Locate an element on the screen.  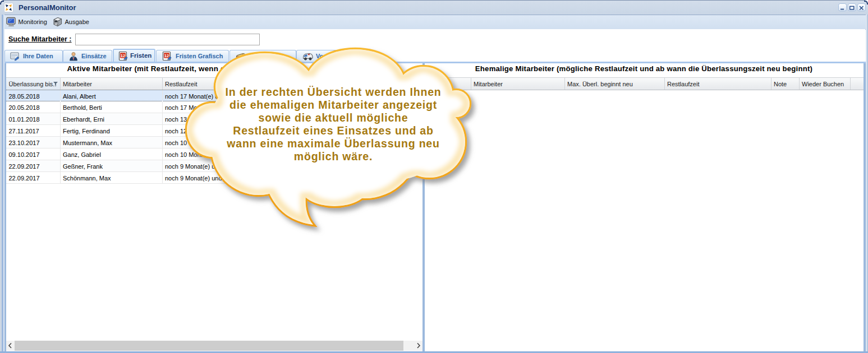
svg-text:Restlaufzeit eines Einsatzes u: Restlaufzeit eines Einsatzes und ab is located at coordinates (333, 131).